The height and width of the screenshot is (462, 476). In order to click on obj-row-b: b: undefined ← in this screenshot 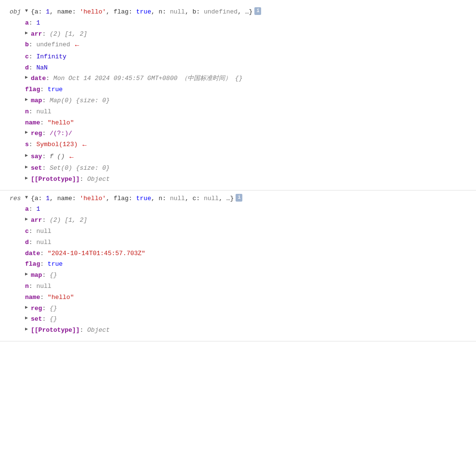, I will do `click(238, 45)`.